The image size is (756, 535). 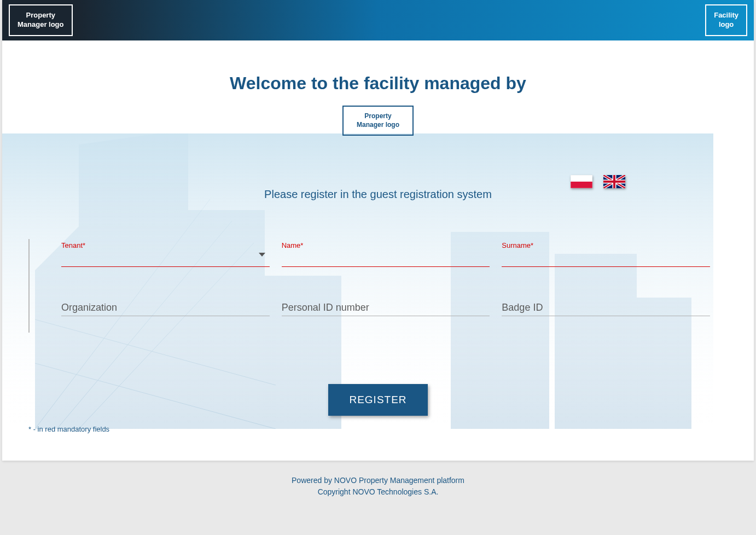 I want to click on logo-text-line1: Facility, so click(x=726, y=15).